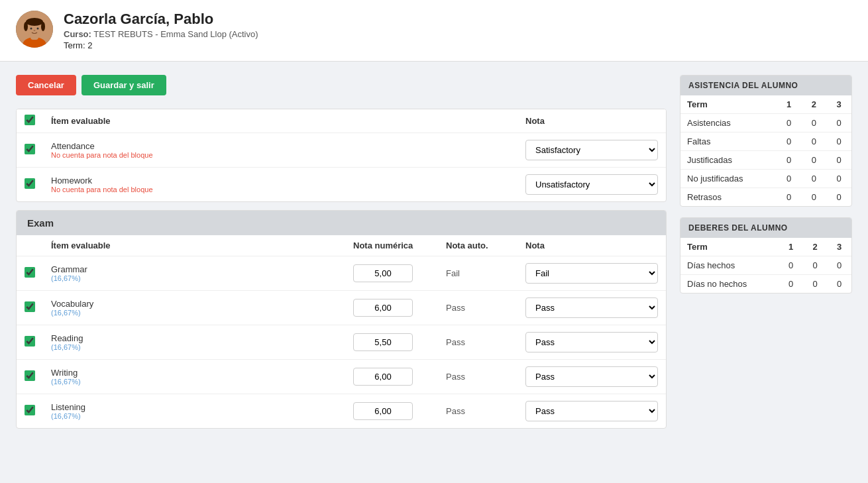  What do you see at coordinates (78, 34) in the screenshot?
I see `course-label: Curso:` at bounding box center [78, 34].